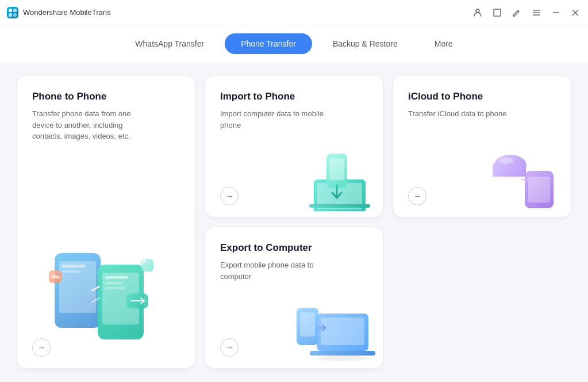 The width and height of the screenshot is (588, 382). Describe the element at coordinates (482, 146) in the screenshot. I see `card-icloud-to-phone: iCloud to Phone Transfer iCloud data to …` at that location.